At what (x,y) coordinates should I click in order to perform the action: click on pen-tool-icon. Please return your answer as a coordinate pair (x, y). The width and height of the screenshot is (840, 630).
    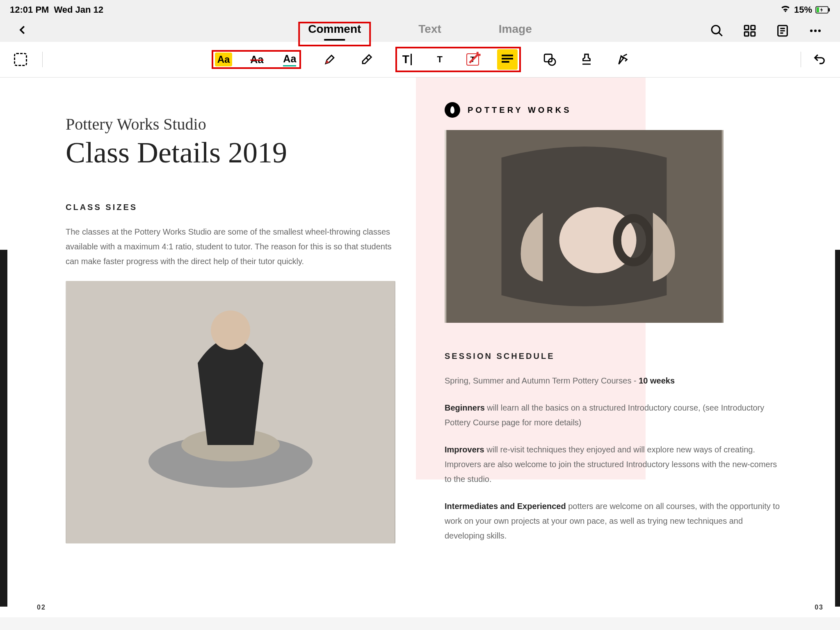
    Looking at the image, I should click on (330, 59).